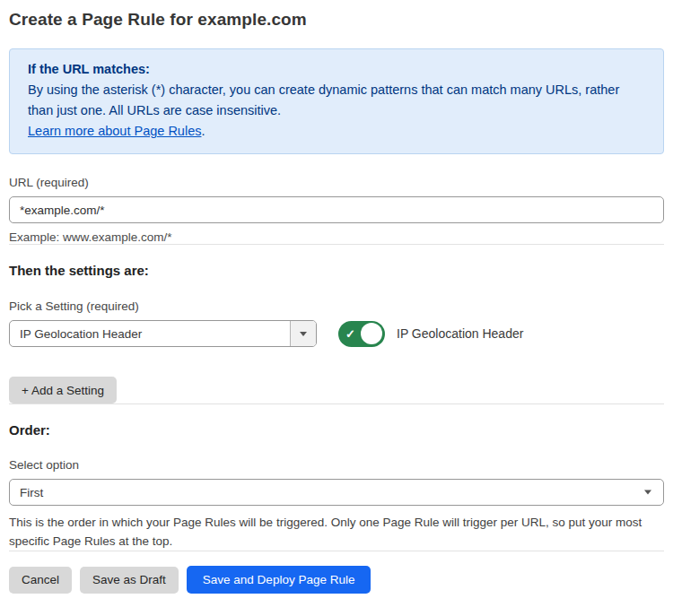 Image resolution: width=673 pixels, height=616 pixels. Describe the element at coordinates (371, 334) in the screenshot. I see `toggle-knob` at that location.